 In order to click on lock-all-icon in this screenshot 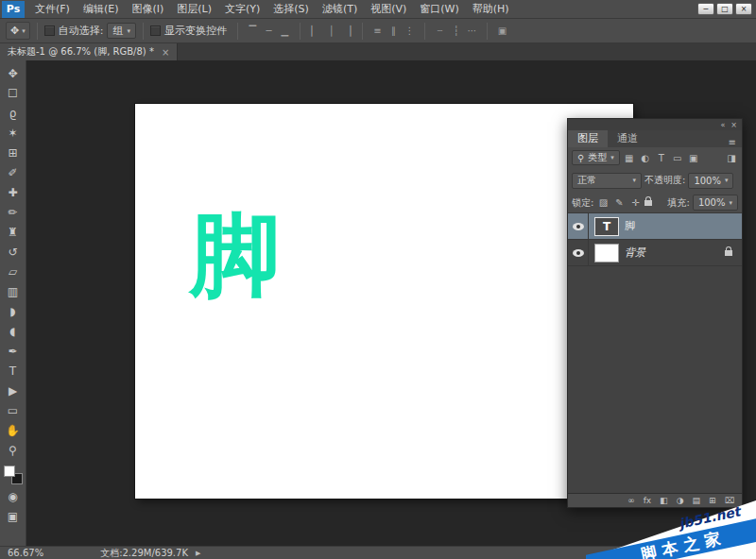, I will do `click(648, 203)`.